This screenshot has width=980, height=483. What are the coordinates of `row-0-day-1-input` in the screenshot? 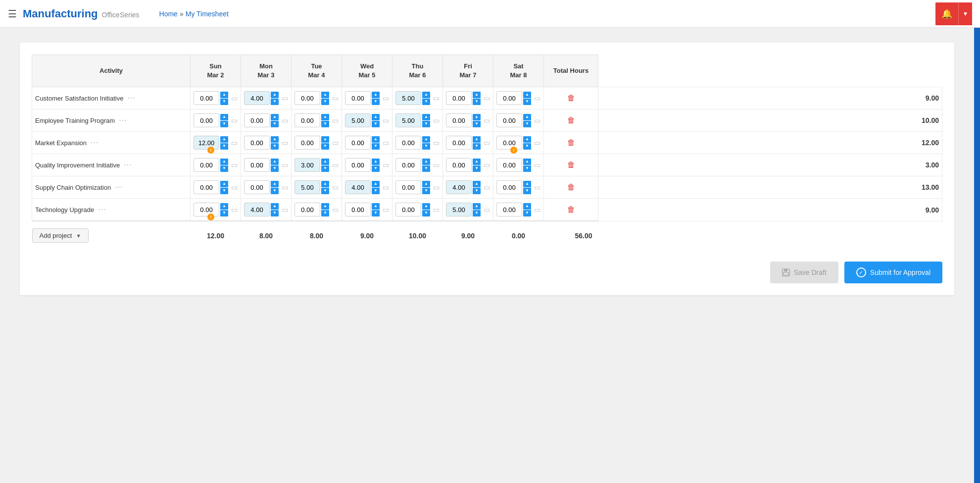 It's located at (257, 98).